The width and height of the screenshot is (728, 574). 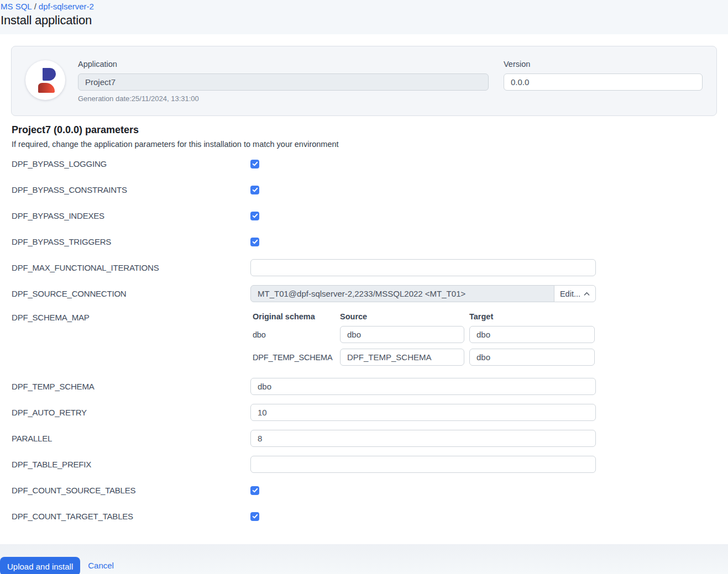 I want to click on dpf-max-functional-iterations-input, so click(x=423, y=267).